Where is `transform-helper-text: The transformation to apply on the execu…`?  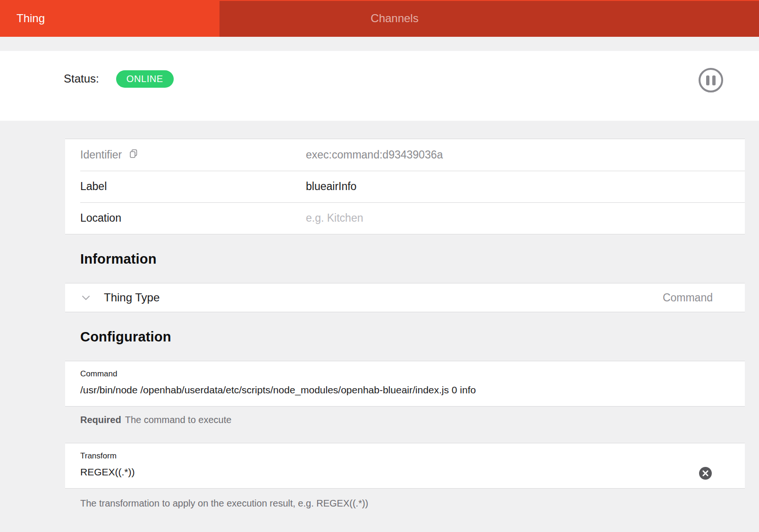
transform-helper-text: The transformation to apply on the execu… is located at coordinates (413, 504).